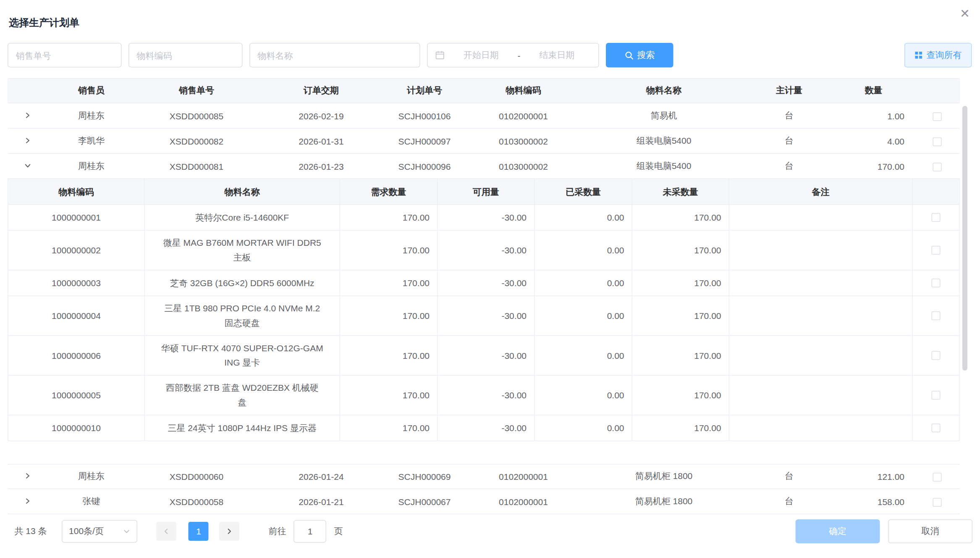 Image resolution: width=980 pixels, height=558 pixels. Describe the element at coordinates (821, 192) in the screenshot. I see `subcol-header-remark: 备注` at that location.